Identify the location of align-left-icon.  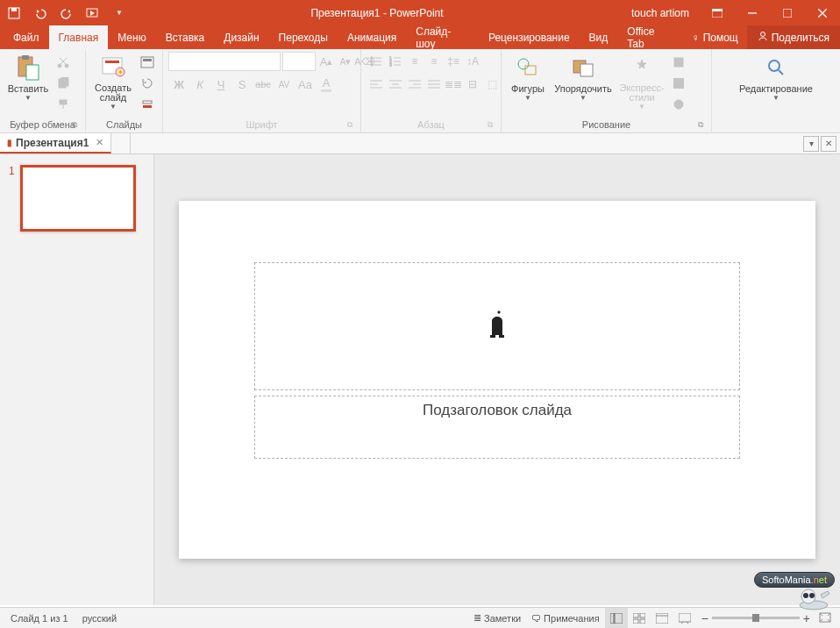
(376, 84).